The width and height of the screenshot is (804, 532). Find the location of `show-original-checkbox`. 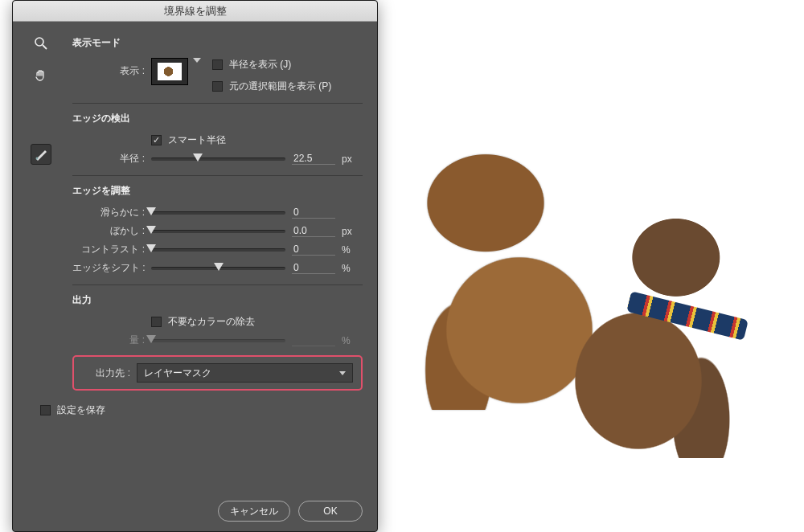

show-original-checkbox is located at coordinates (217, 87).